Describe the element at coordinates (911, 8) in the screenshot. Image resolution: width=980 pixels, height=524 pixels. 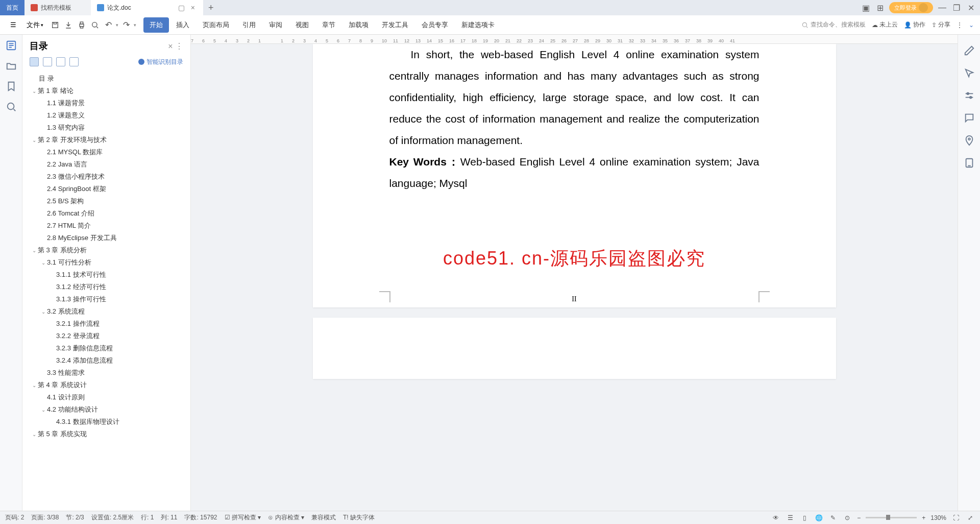
I see `login-button: 立即登录` at that location.